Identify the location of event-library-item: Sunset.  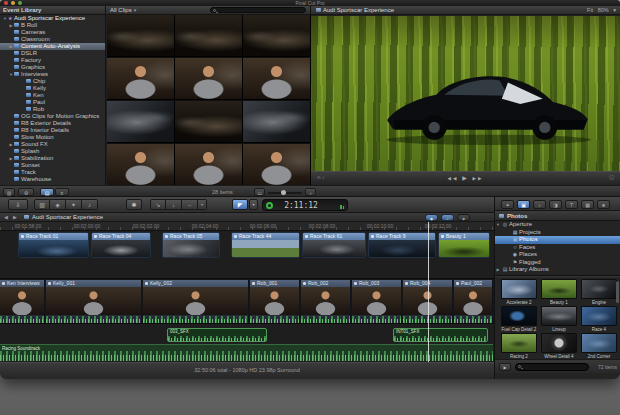
(52, 166).